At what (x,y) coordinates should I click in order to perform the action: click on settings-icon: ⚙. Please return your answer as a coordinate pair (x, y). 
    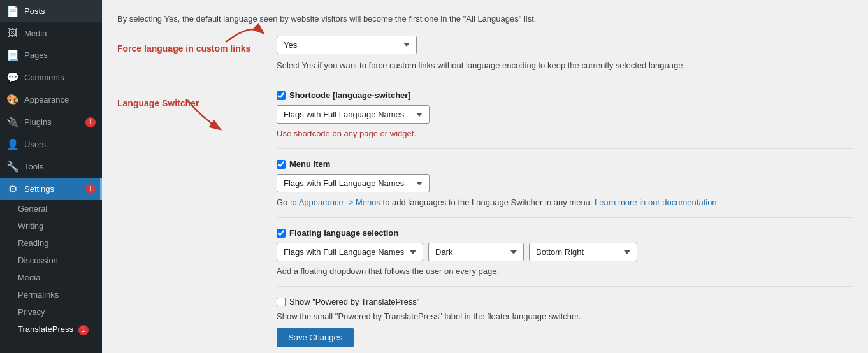
    Looking at the image, I should click on (13, 189).